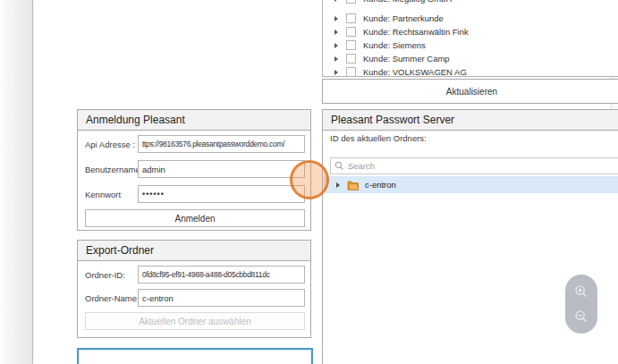 The height and width of the screenshot is (364, 618). I want to click on tree-item-label: Kunde: VOLKSWAGEN AG, so click(415, 72).